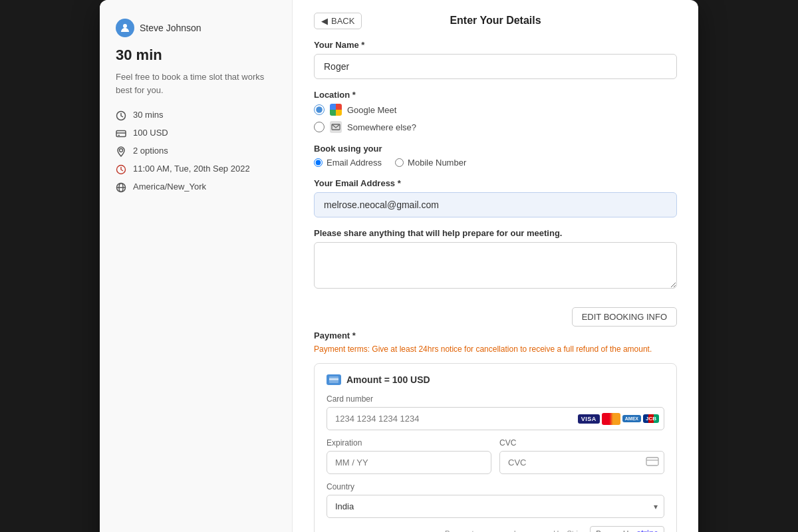 The image size is (798, 532). Describe the element at coordinates (495, 456) in the screenshot. I see `expiry-cvc-row: Expiration CVC` at that location.